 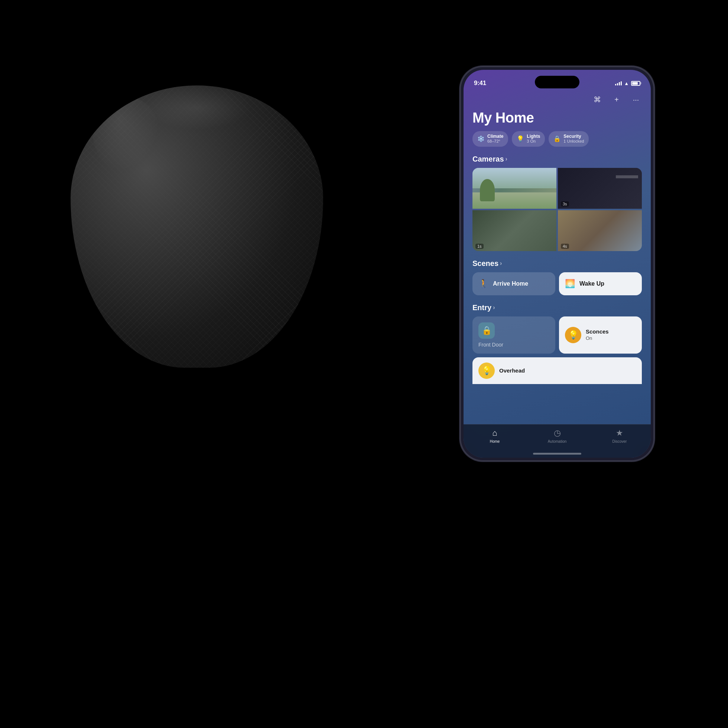 What do you see at coordinates (197, 227) in the screenshot?
I see `homepod-body` at bounding box center [197, 227].